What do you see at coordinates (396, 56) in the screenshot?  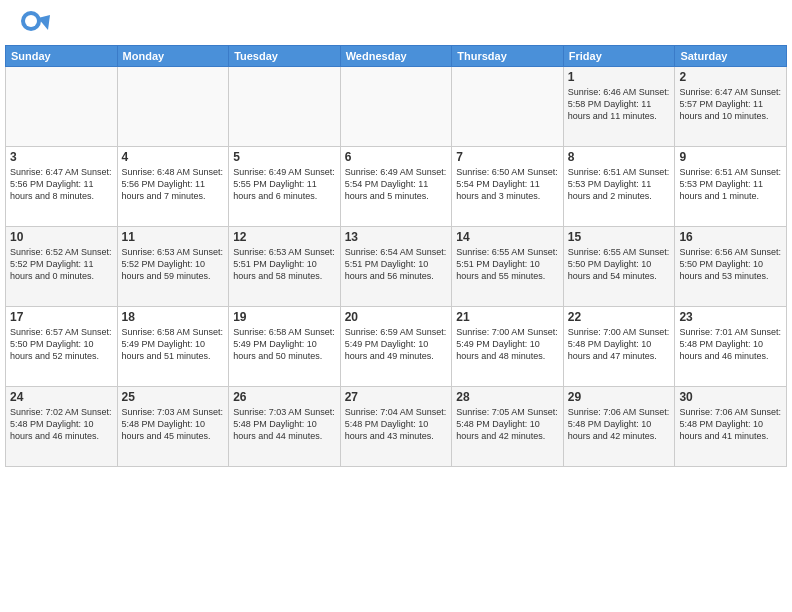 I see `weekday-header-wednesday: Wednesday` at bounding box center [396, 56].